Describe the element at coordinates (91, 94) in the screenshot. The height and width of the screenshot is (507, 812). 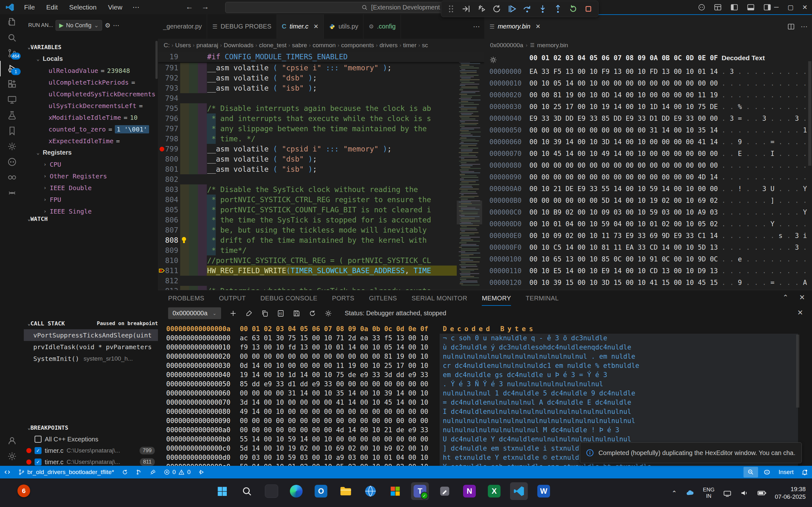
I see `variable-ulCompletedSysTickDecrements: ulCompletedSysTickDecrements=` at that location.